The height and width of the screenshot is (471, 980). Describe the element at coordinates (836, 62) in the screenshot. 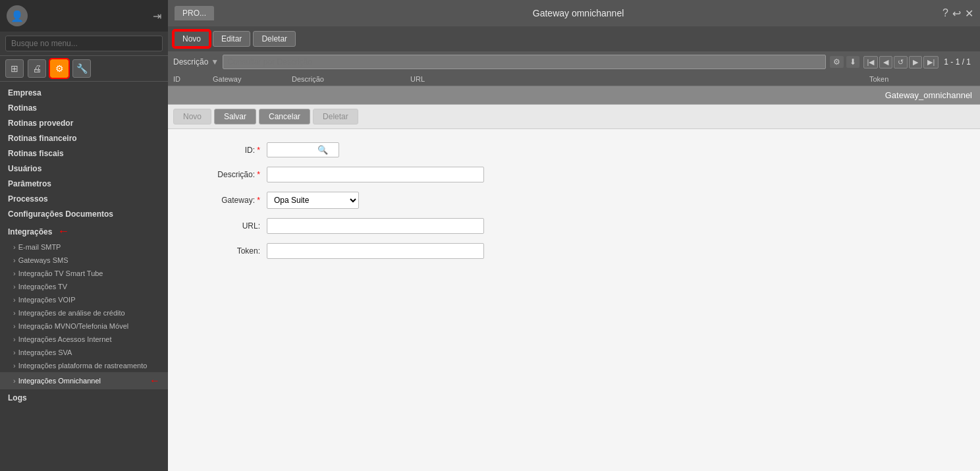

I see `filter-settings-icon: ⚙` at that location.